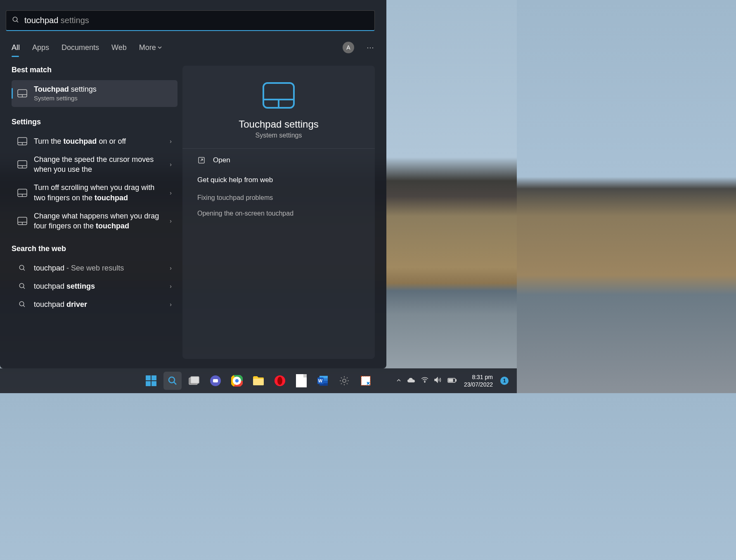 The height and width of the screenshot is (560, 736). I want to click on preview-title: Touchpad settings, so click(278, 124).